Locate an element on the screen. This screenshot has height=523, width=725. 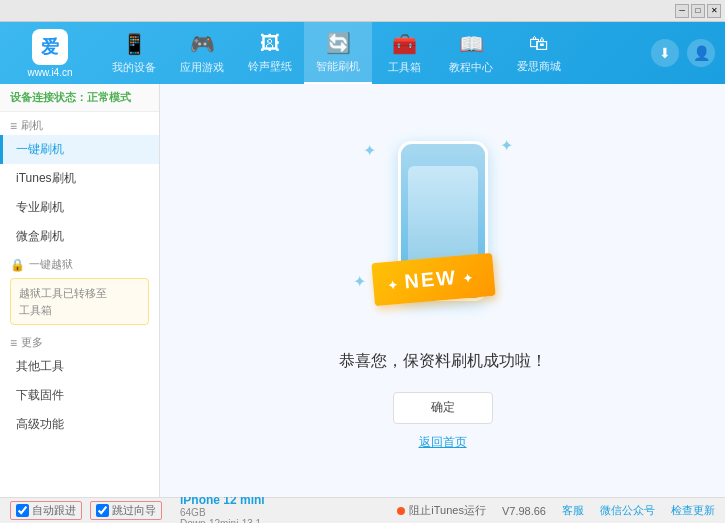
sidebar-item-pro-flash: 专业刷机 is located at coordinates (80, 208).